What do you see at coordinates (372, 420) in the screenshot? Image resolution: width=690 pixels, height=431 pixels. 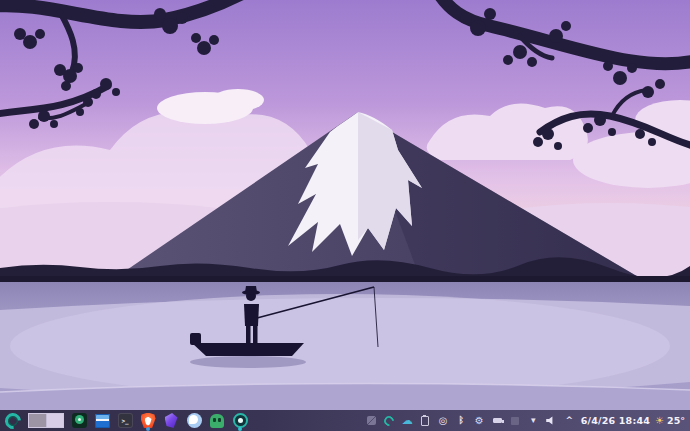 I see `muted-status-glyph` at bounding box center [372, 420].